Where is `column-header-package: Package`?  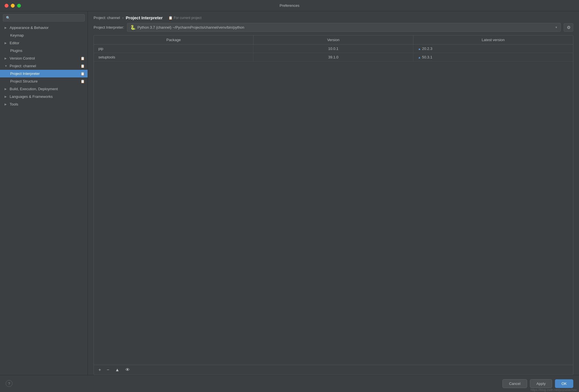
column-header-package: Package is located at coordinates (174, 40).